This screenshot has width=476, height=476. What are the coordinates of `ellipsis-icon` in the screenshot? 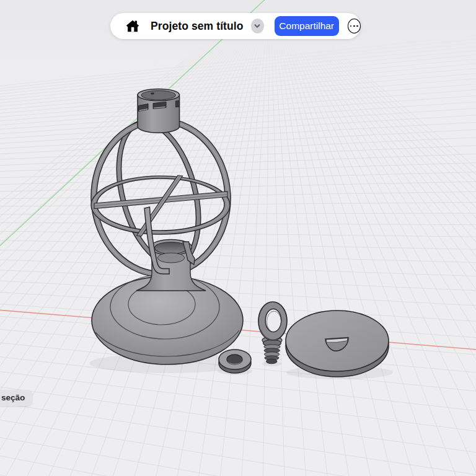 It's located at (355, 26).